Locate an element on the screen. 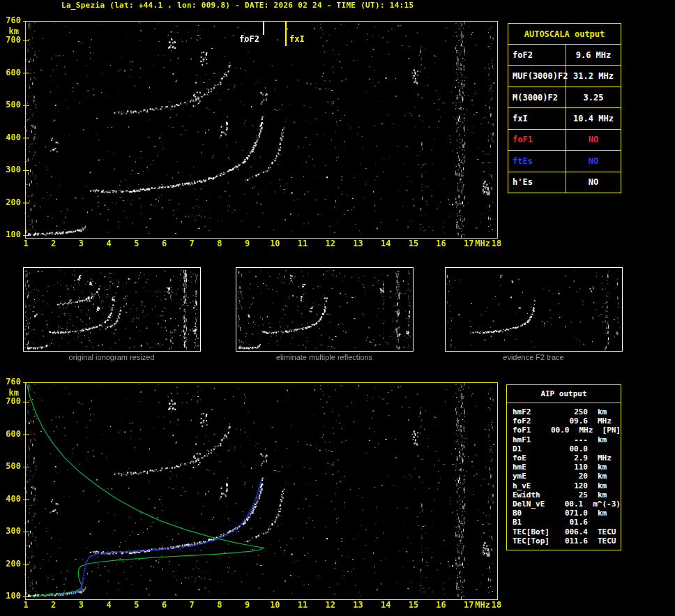 The height and width of the screenshot is (616, 675). param-value: 25 is located at coordinates (574, 495).